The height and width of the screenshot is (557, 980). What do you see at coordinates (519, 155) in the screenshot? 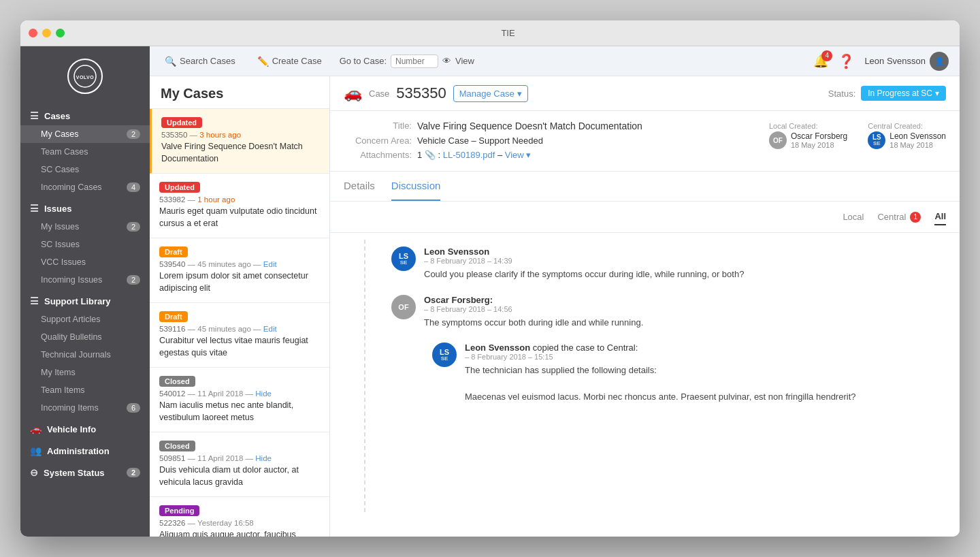
I see `view-attachment-link: View ▾` at bounding box center [519, 155].